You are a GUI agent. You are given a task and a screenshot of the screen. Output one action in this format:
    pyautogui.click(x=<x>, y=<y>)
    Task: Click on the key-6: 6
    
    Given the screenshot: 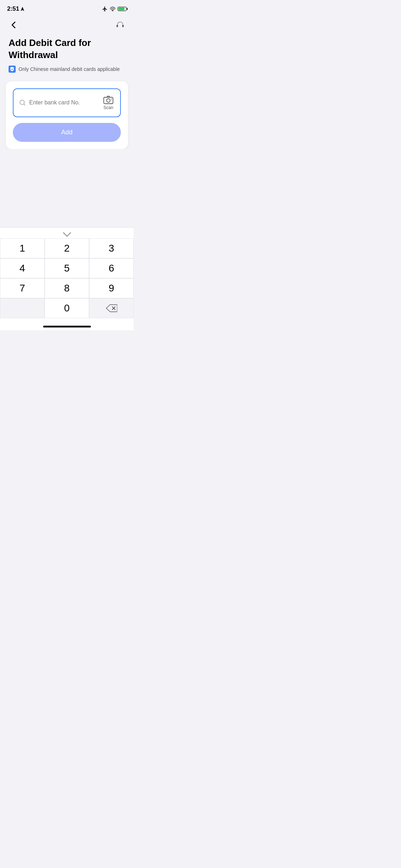 What is the action you would take?
    pyautogui.click(x=111, y=268)
    